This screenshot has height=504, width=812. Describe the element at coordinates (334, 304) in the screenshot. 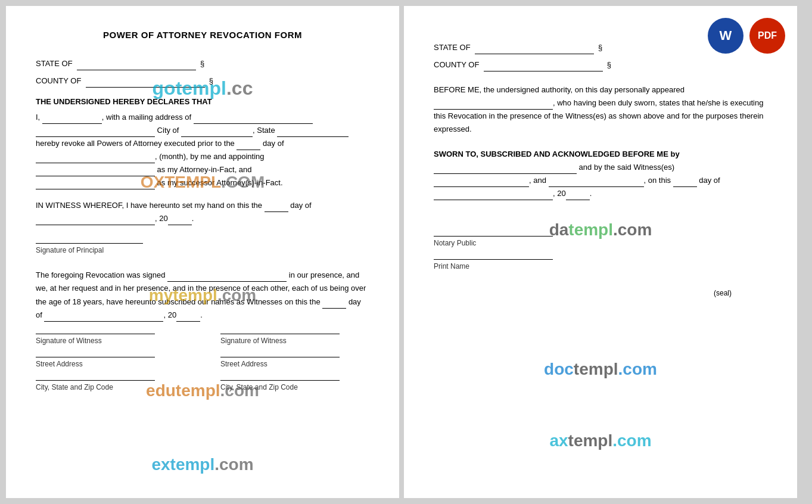

I see `fore-day` at that location.